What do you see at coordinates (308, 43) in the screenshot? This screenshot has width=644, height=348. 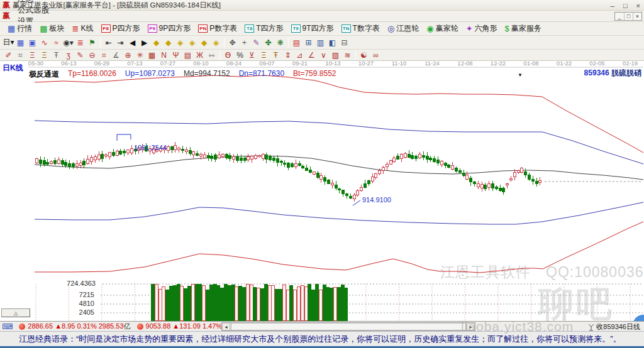 I see `calculator-icon: ⊞` at bounding box center [308, 43].